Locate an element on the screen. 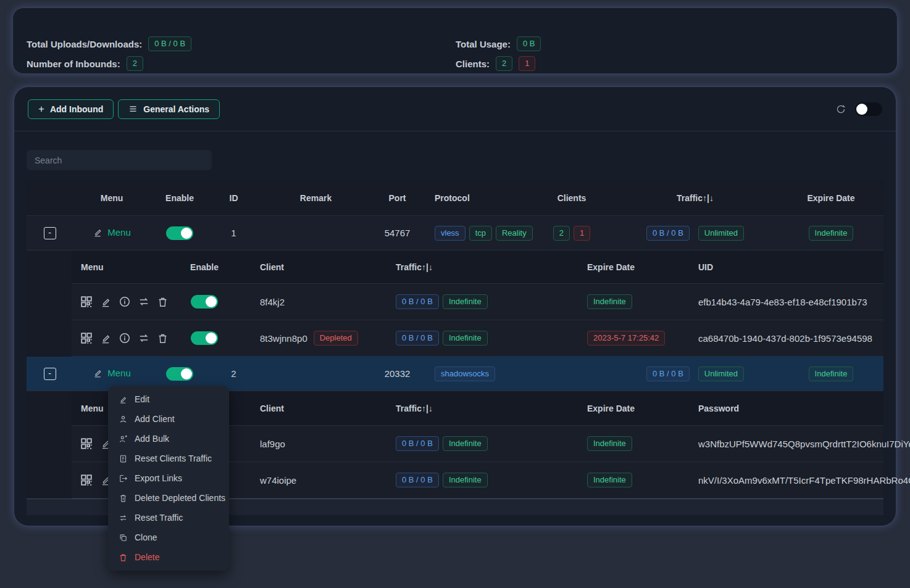  c2-header-traffic-sort: Traffic↑|↓ is located at coordinates (482, 408).